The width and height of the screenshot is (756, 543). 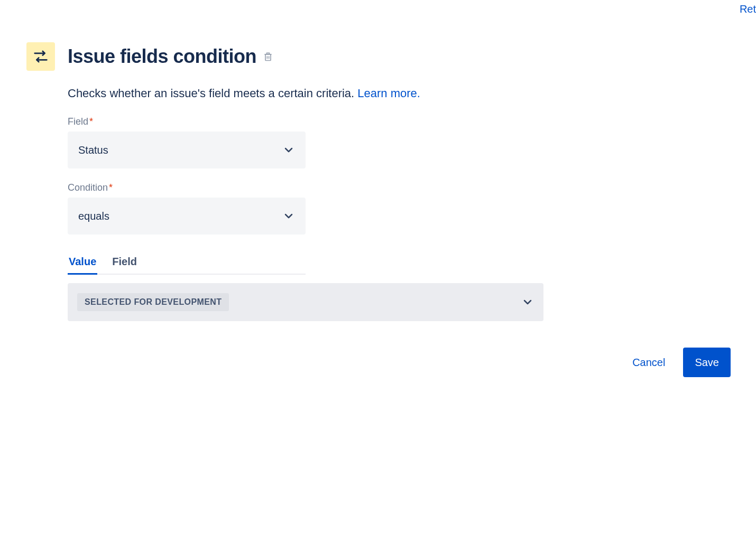 I want to click on description-text: Checks whether an issue's field meets a …, so click(x=213, y=93).